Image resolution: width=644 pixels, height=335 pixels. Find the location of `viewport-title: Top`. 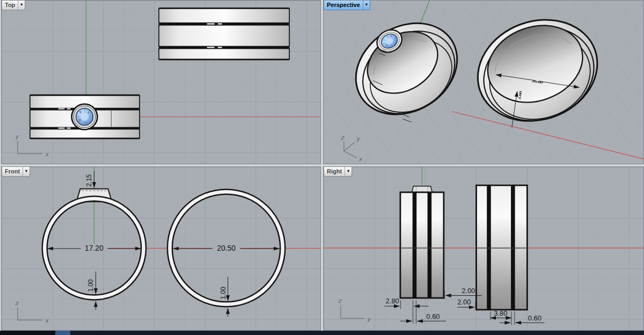

viewport-title: Top is located at coordinates (10, 5).